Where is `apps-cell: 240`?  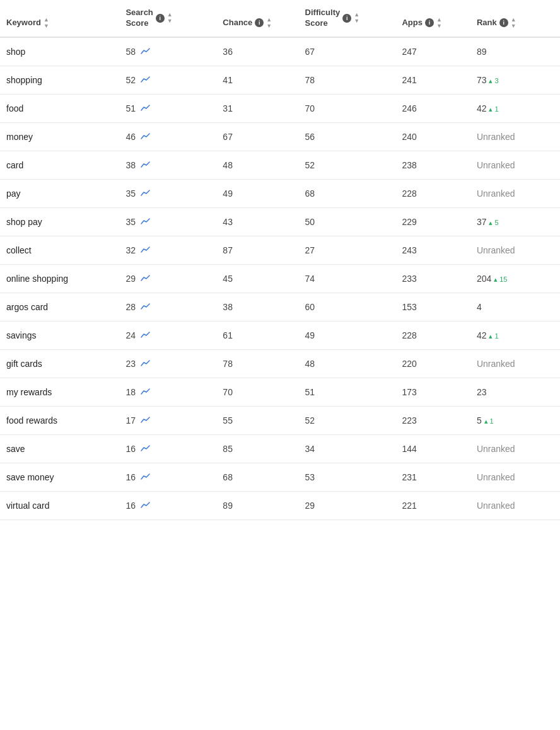 apps-cell: 240 is located at coordinates (433, 136).